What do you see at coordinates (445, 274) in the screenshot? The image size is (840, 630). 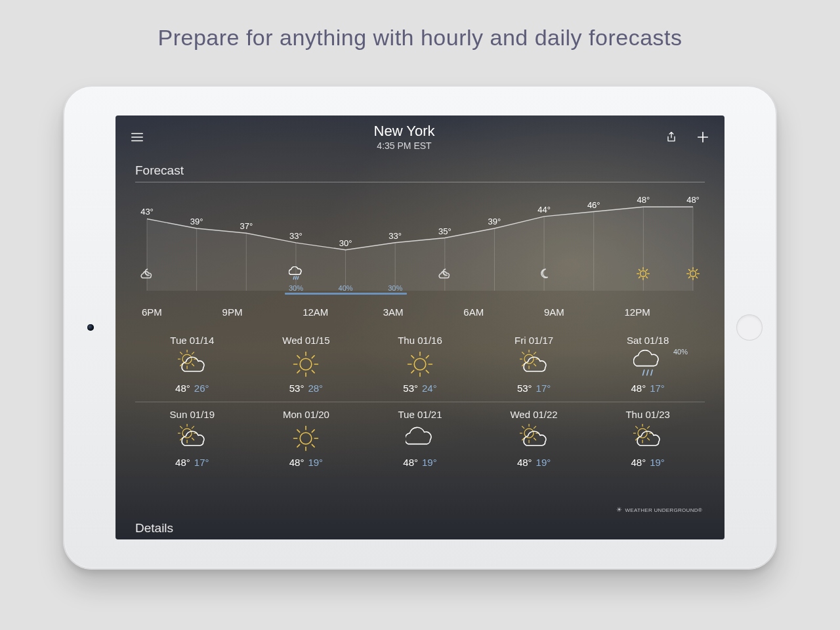 I see `partly-cloudy-night-icon` at bounding box center [445, 274].